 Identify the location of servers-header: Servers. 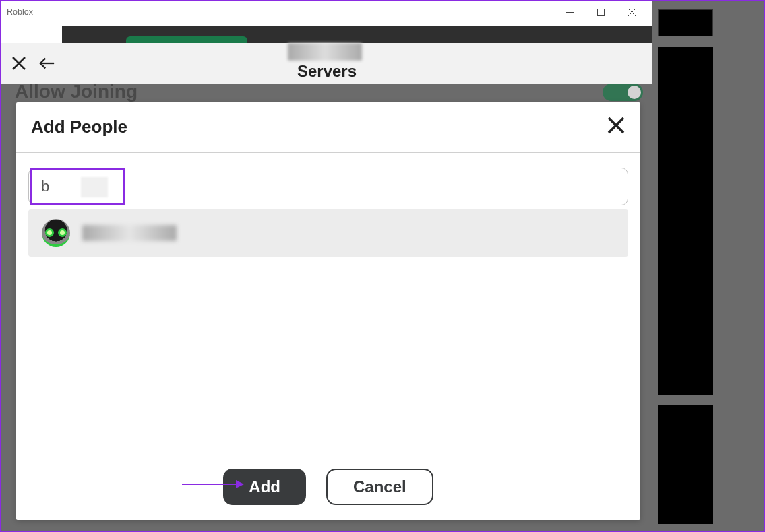
(327, 63).